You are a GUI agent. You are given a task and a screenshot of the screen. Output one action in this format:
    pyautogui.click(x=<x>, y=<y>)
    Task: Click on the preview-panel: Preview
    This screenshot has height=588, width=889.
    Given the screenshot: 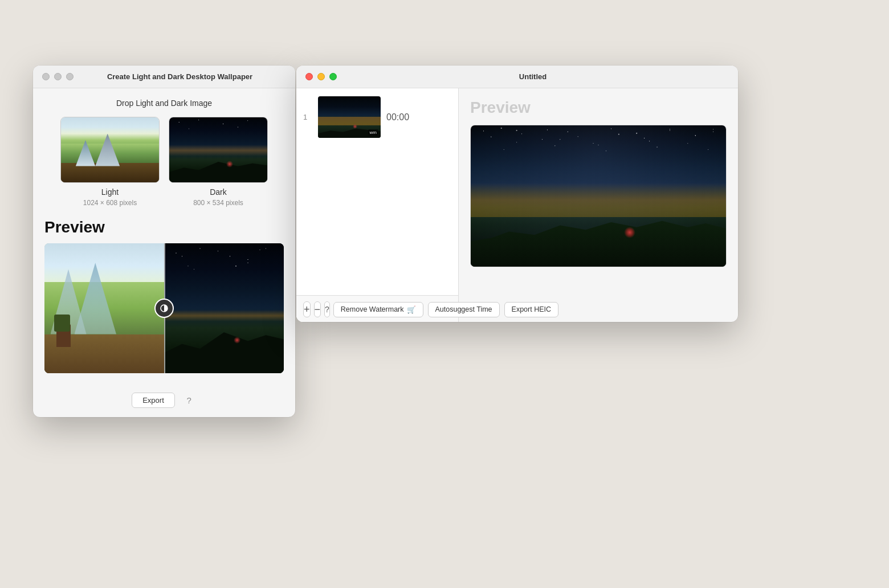 What is the action you would take?
    pyautogui.click(x=598, y=205)
    